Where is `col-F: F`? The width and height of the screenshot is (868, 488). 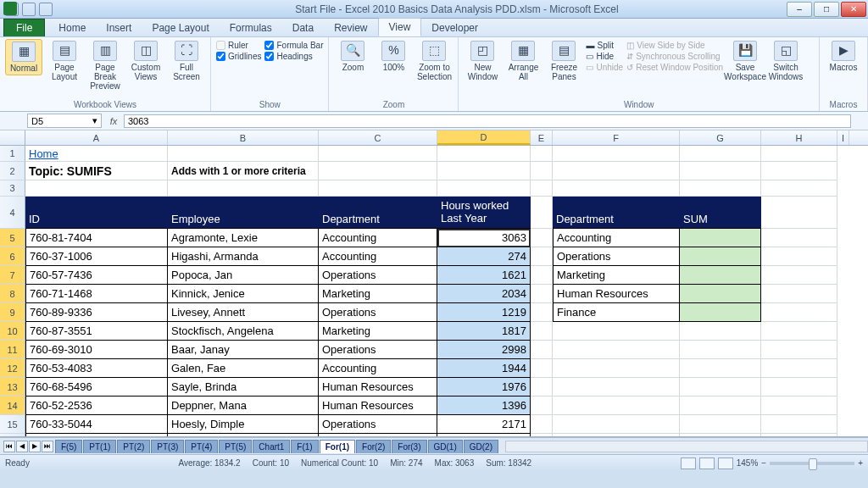 col-F: F is located at coordinates (616, 137).